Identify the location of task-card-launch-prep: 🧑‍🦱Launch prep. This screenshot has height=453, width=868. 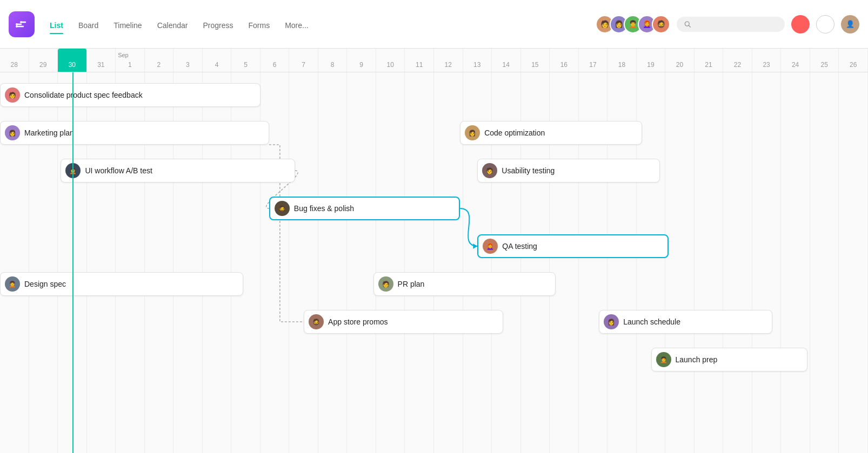
(730, 360).